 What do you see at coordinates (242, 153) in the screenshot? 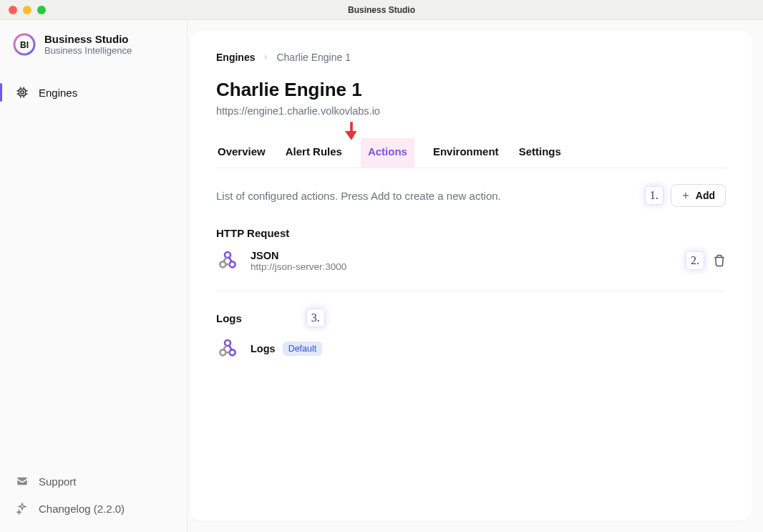
I see `tab-overview: Overview` at bounding box center [242, 153].